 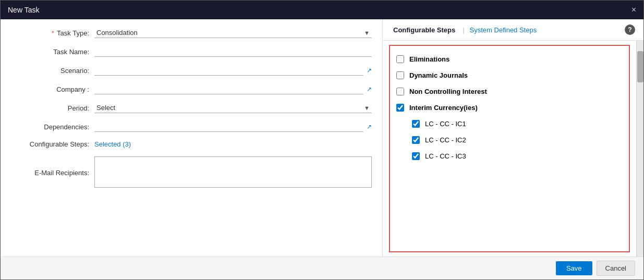 I want to click on close-button: ×, so click(x=634, y=10).